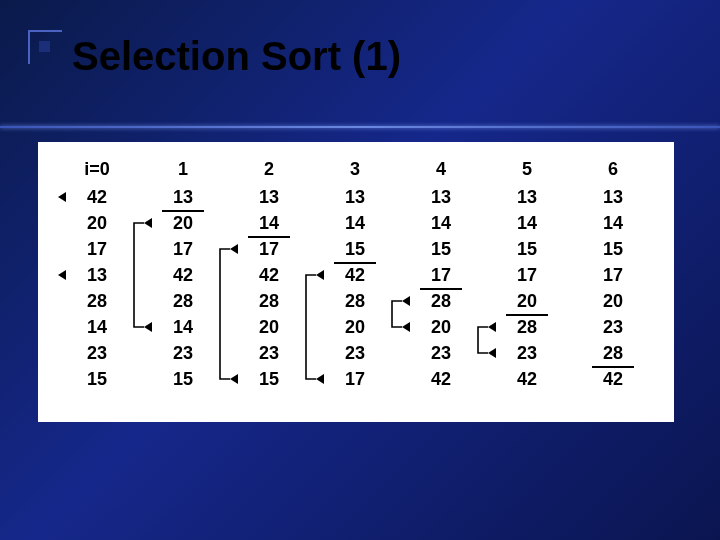 The width and height of the screenshot is (720, 540). I want to click on column-header: 4, so click(441, 172).